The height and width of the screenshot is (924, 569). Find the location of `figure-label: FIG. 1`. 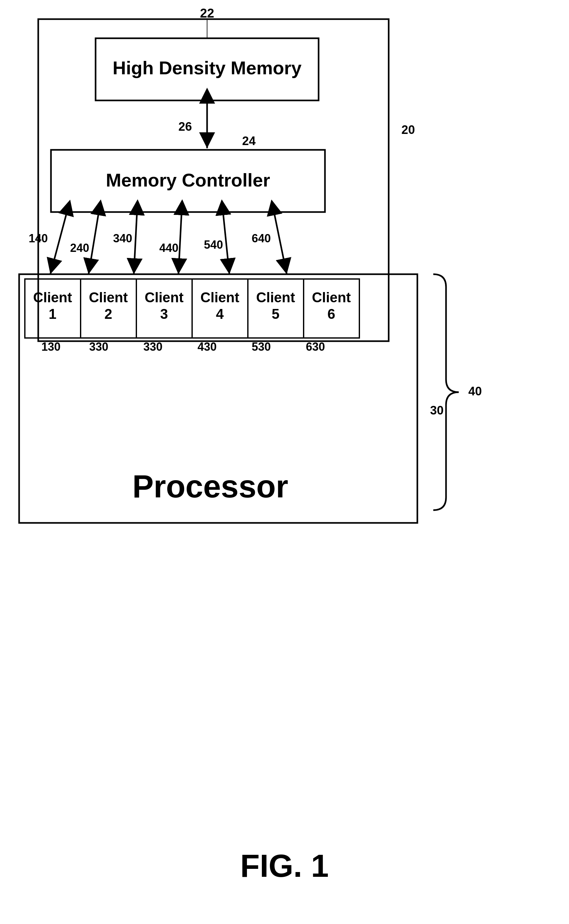

figure-label: FIG. 1 is located at coordinates (284, 866).